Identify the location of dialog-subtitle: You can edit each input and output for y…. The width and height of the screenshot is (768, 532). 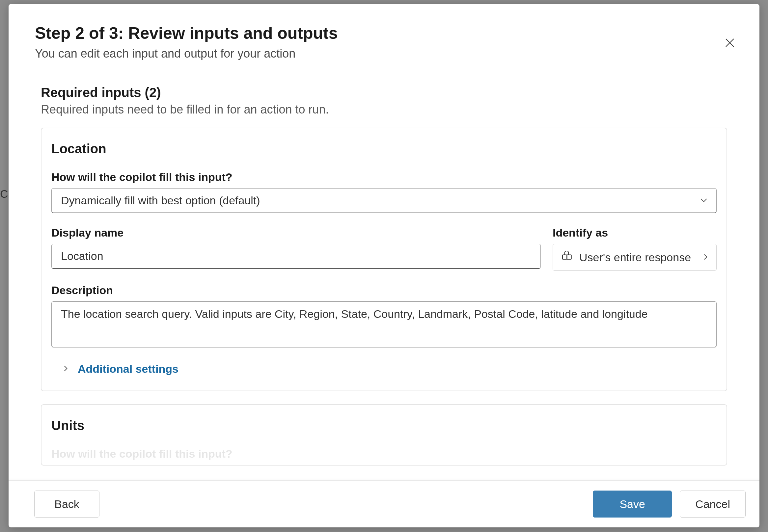
(186, 54).